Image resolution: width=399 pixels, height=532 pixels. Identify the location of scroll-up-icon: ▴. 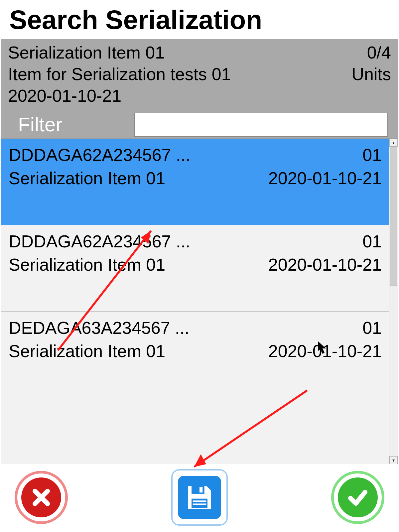
(394, 143).